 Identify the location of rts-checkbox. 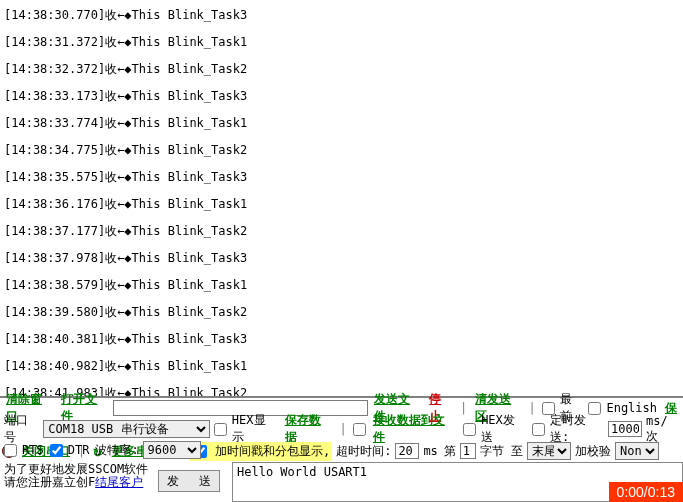
(10, 450).